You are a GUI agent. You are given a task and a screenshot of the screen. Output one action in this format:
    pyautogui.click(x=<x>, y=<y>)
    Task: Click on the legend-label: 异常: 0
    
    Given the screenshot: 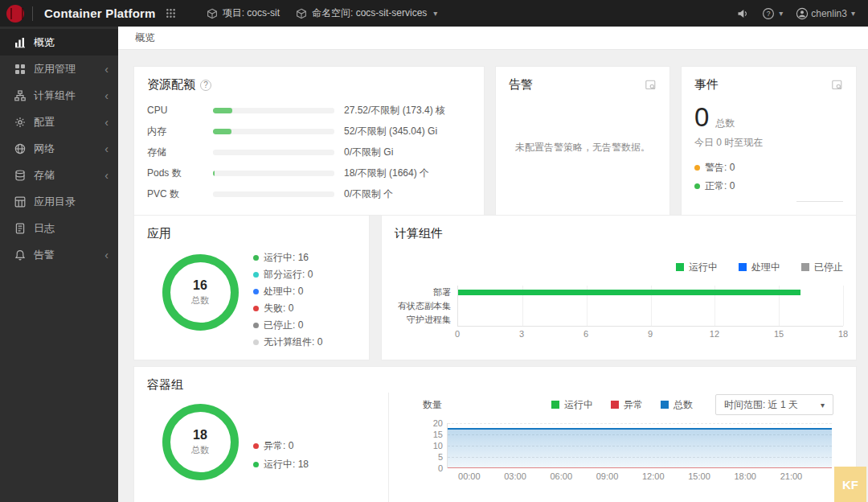 What is the action you would take?
    pyautogui.click(x=278, y=446)
    